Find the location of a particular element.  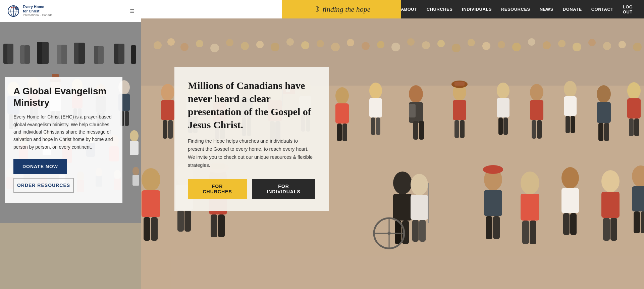

logo-crescent-icon: ☽ is located at coordinates (316, 9).